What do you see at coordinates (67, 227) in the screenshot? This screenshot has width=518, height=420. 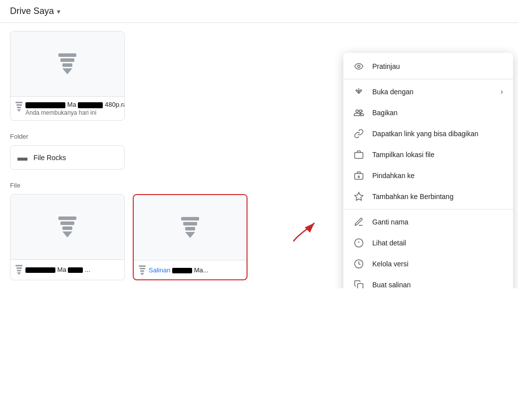 I see `rar-icon-file1` at bounding box center [67, 227].